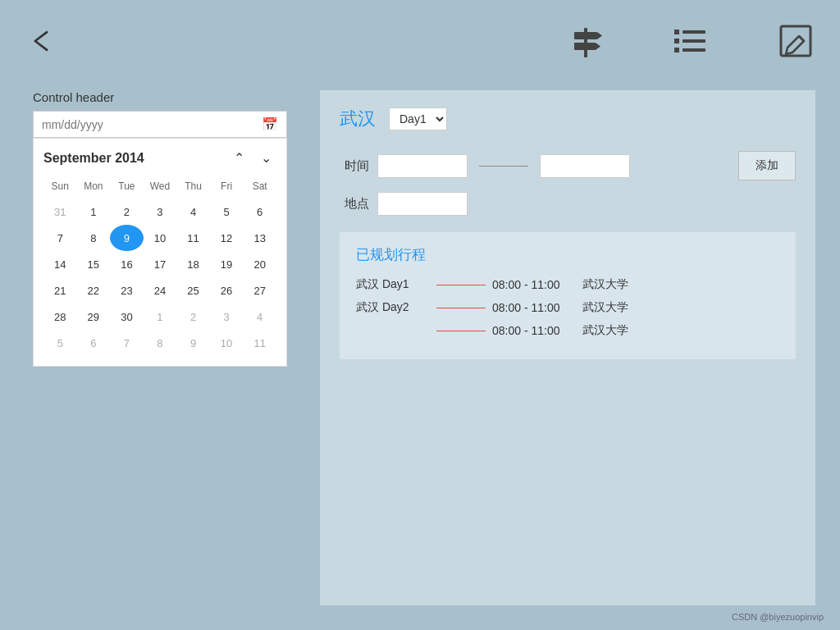 This screenshot has width=840, height=630. Describe the element at coordinates (126, 188) in the screenshot. I see `cal-day-header: Tue` at that location.